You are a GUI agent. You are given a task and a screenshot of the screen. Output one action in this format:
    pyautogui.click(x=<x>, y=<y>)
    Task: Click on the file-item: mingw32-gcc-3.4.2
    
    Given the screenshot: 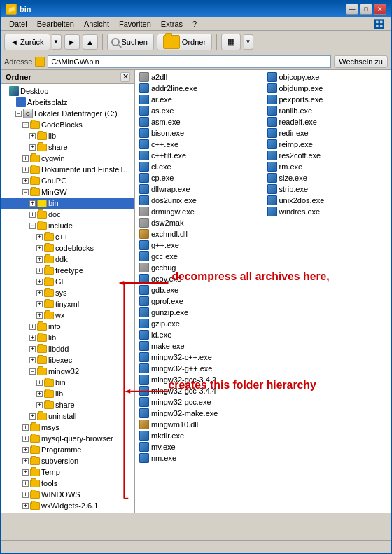 What is the action you would take?
    pyautogui.click(x=199, y=380)
    